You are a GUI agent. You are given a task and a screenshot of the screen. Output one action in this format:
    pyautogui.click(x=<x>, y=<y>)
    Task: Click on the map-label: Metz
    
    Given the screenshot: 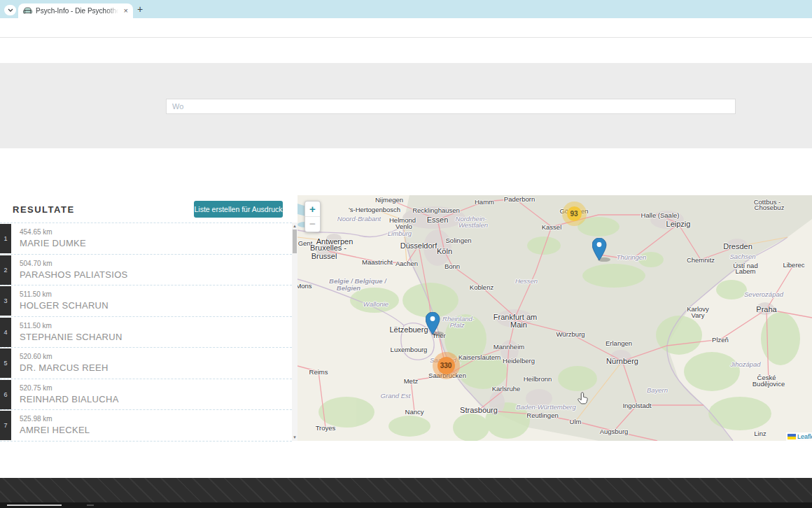 What is the action you would take?
    pyautogui.click(x=412, y=381)
    